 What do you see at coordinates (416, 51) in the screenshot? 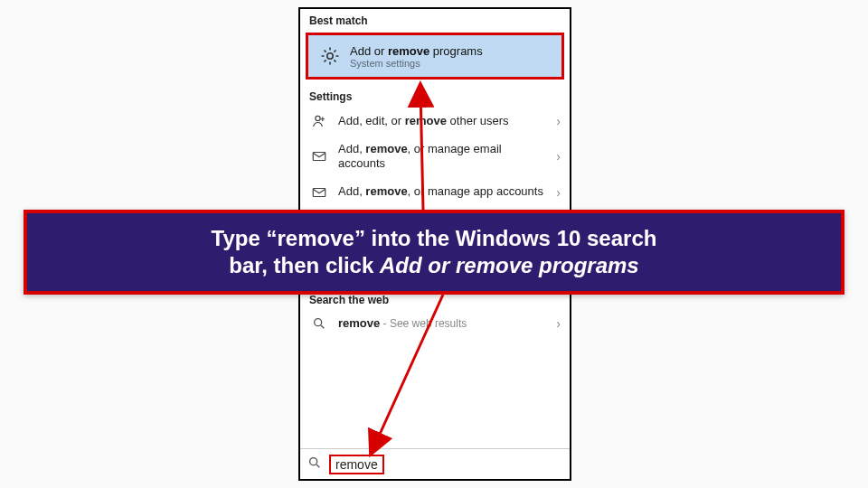
I see `best-match-title: Add or remove programs` at bounding box center [416, 51].